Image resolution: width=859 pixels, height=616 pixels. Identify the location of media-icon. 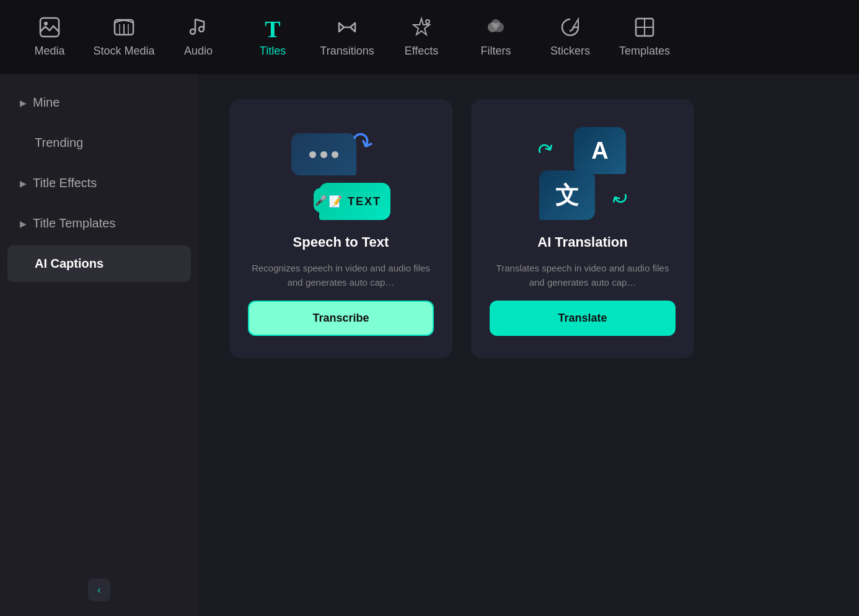
(50, 29).